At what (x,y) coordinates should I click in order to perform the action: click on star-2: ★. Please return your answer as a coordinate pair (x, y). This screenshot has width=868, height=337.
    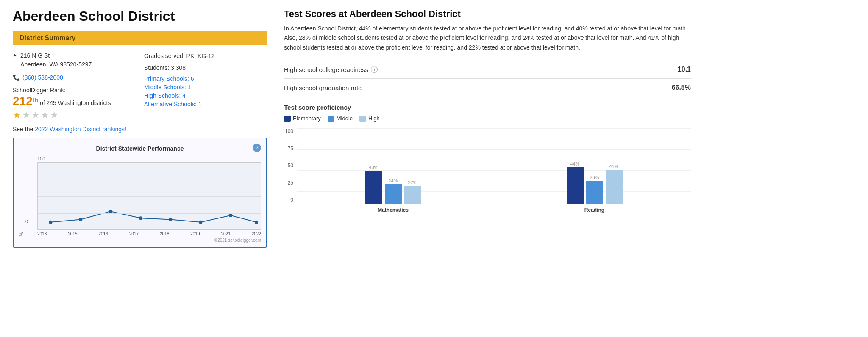
    Looking at the image, I should click on (26, 115).